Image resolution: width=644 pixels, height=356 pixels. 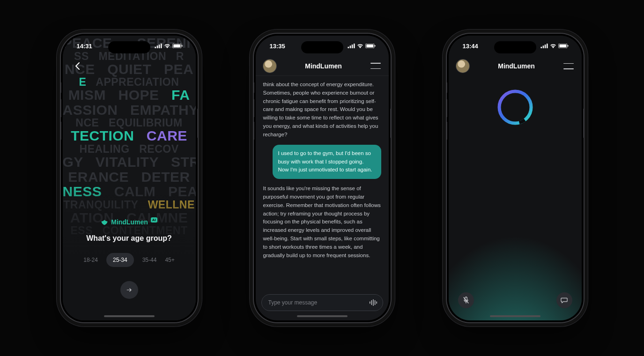 I want to click on arrow-right-icon, so click(x=129, y=290).